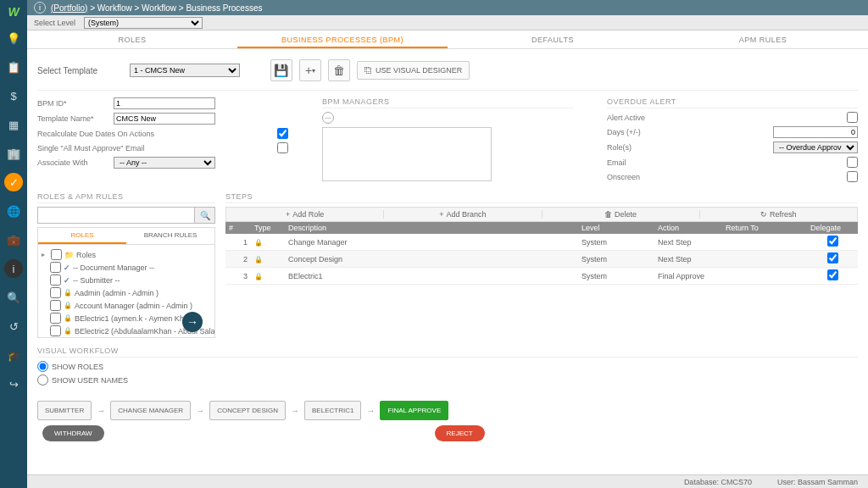  What do you see at coordinates (414, 70) in the screenshot?
I see `visual-designer-button: ⿻ USE VISUAL DESIGNER` at bounding box center [414, 70].